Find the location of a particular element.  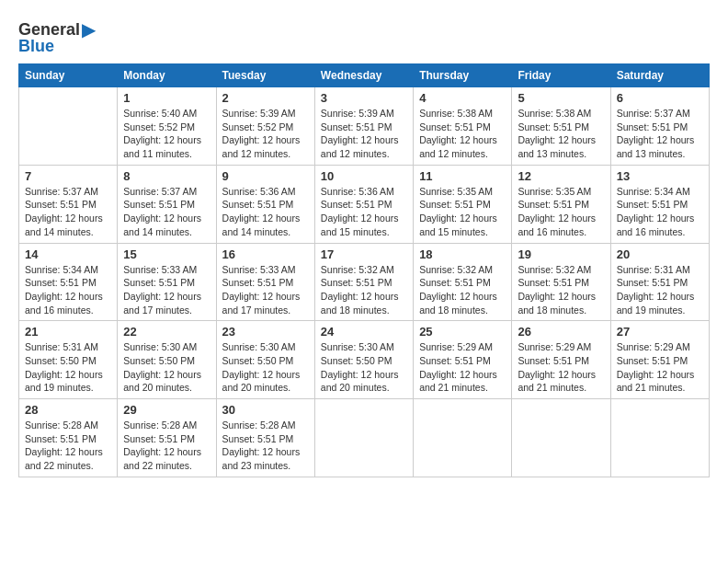

calendar-cell: 18Sunrise: 5:32 AM Sunset: 5:51 PM Dayli… is located at coordinates (463, 282).